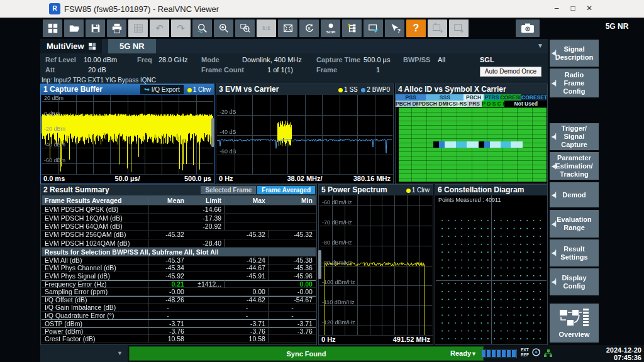  What do you see at coordinates (376, 265) in the screenshot?
I see `power-spectrum-window: 5 Power Spectrum 1 Clrw -60 dBm/Hz-70 dB…` at bounding box center [376, 265].